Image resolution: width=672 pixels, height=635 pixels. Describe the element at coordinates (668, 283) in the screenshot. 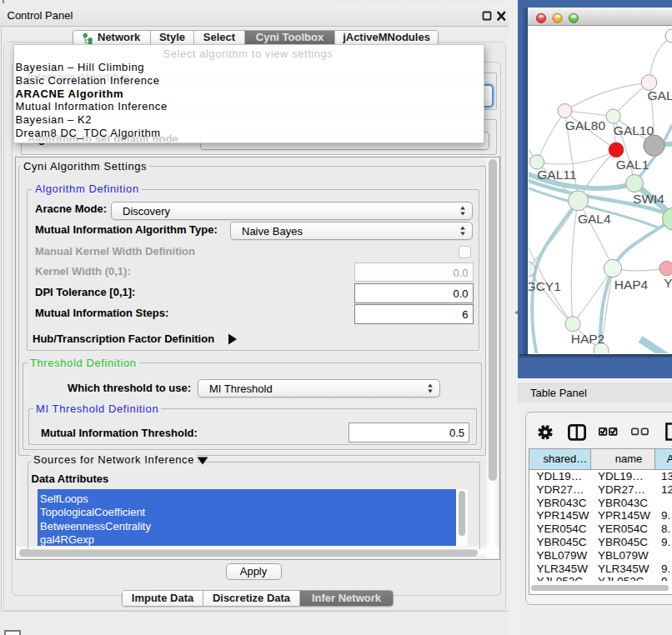

I see `svg-text: Y` at that location.